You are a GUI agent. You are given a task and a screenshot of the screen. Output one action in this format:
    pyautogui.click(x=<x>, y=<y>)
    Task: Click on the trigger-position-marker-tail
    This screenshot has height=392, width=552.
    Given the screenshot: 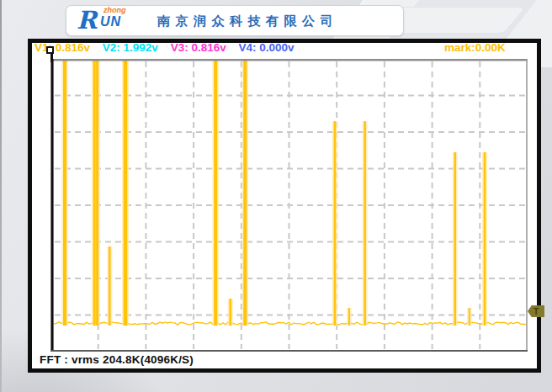 What is the action you would take?
    pyautogui.click(x=52, y=58)
    